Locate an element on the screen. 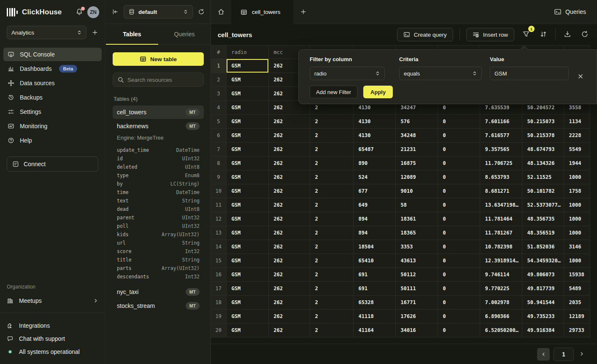 This screenshot has height=364, width=597. create-query-button: Create query is located at coordinates (425, 35).